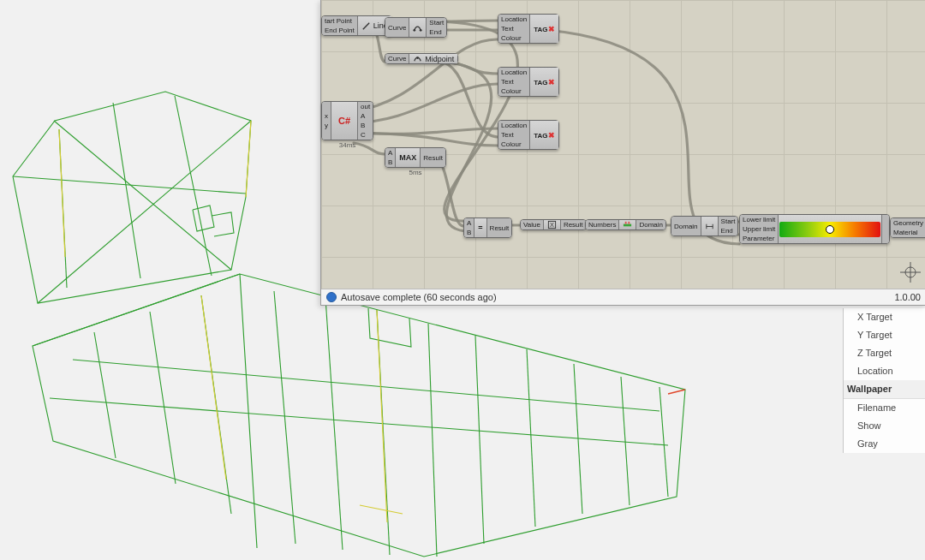  What do you see at coordinates (365, 106) in the screenshot?
I see `port-out: out` at bounding box center [365, 106].